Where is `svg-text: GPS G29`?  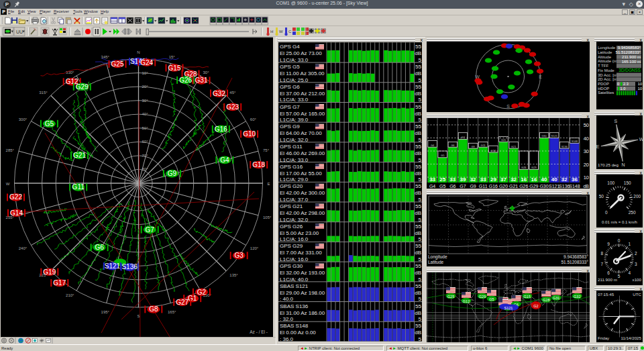
svg-text: GPS G29 is located at coordinates (291, 246).